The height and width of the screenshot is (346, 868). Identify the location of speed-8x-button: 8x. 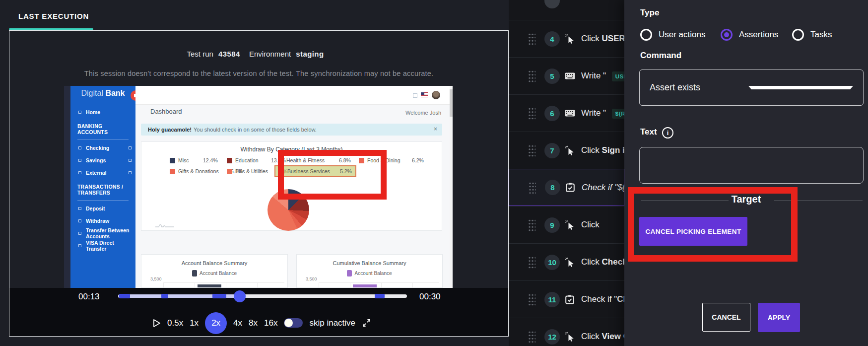
(253, 323).